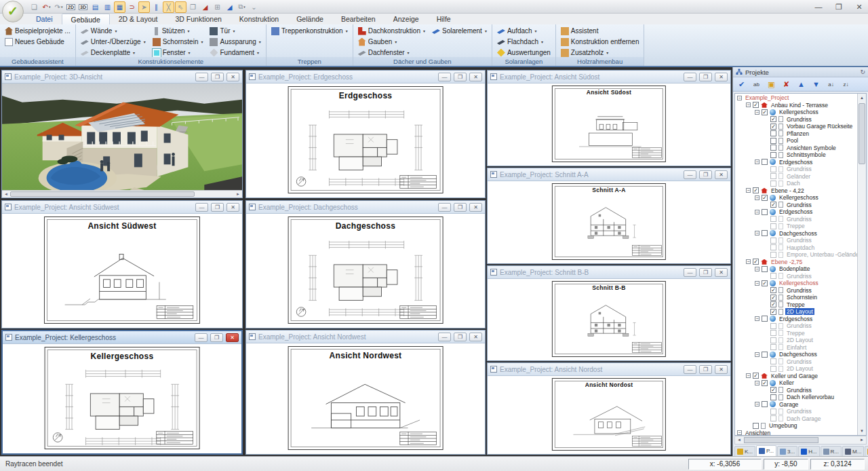  Describe the element at coordinates (796, 255) in the screenshot. I see `tree-item: Empore, Unterbau -Geländer` at that location.